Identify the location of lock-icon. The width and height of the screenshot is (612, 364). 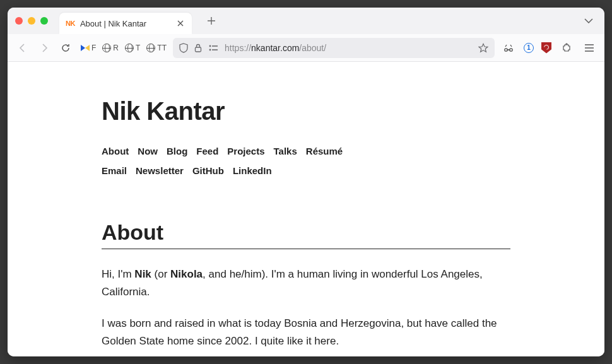
(198, 48).